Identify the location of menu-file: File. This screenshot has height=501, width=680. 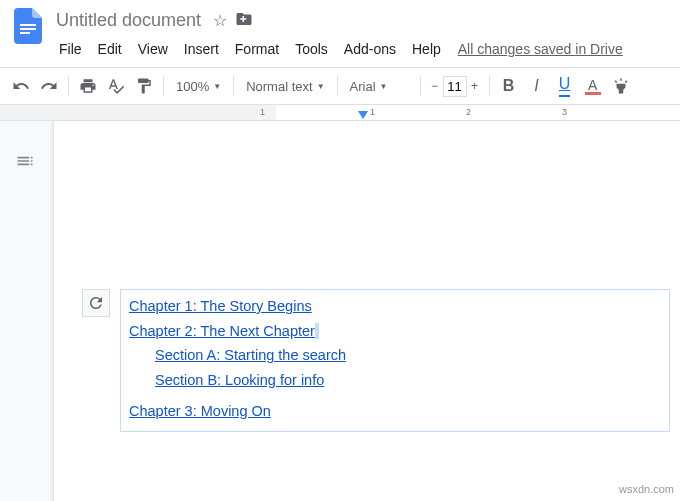
(70, 49).